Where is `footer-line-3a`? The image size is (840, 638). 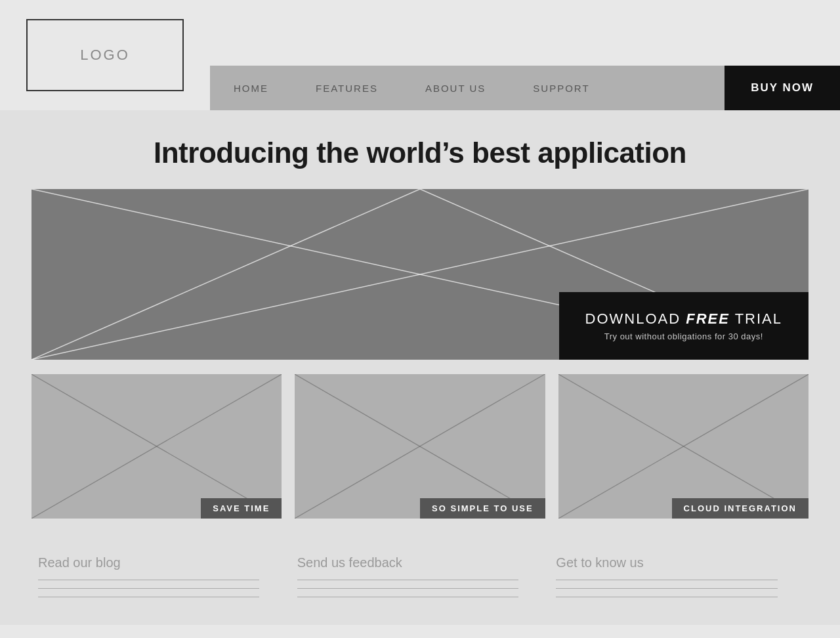
footer-line-3a is located at coordinates (667, 580).